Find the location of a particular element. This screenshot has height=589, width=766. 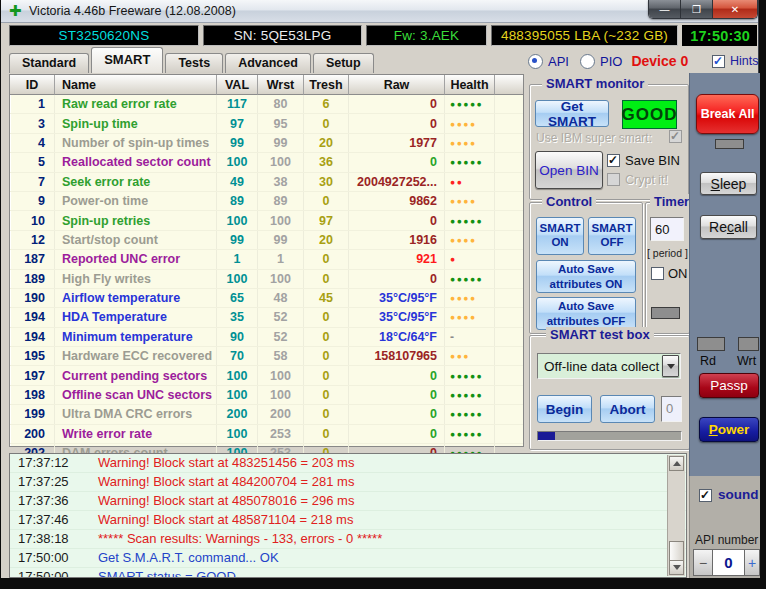

scroll-down-icon is located at coordinates (677, 568).